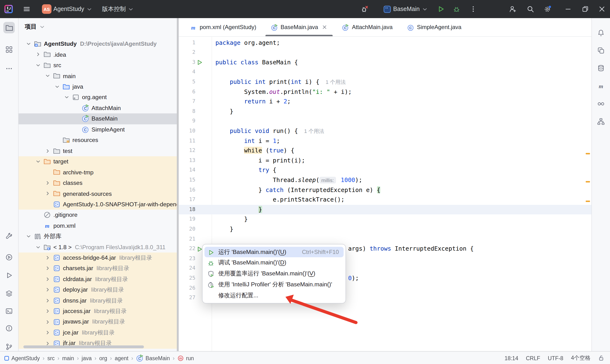 This screenshot has height=364, width=610. I want to click on menu-item-run: 运行 'BaseMain.main()'(U)Ctrl+Shift+F10, so click(274, 252).